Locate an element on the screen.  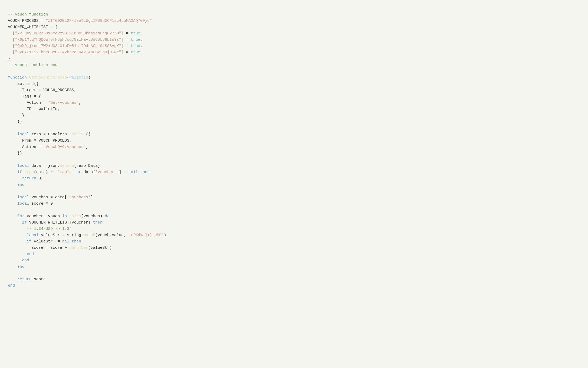
keyword-token: for is located at coordinates (21, 216).